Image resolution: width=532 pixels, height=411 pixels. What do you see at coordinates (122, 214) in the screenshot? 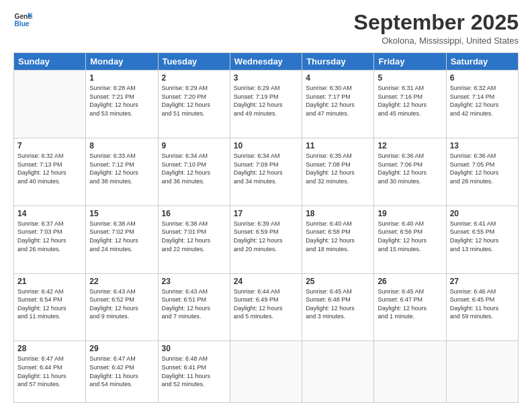
I see `day-number: 15` at bounding box center [122, 214].